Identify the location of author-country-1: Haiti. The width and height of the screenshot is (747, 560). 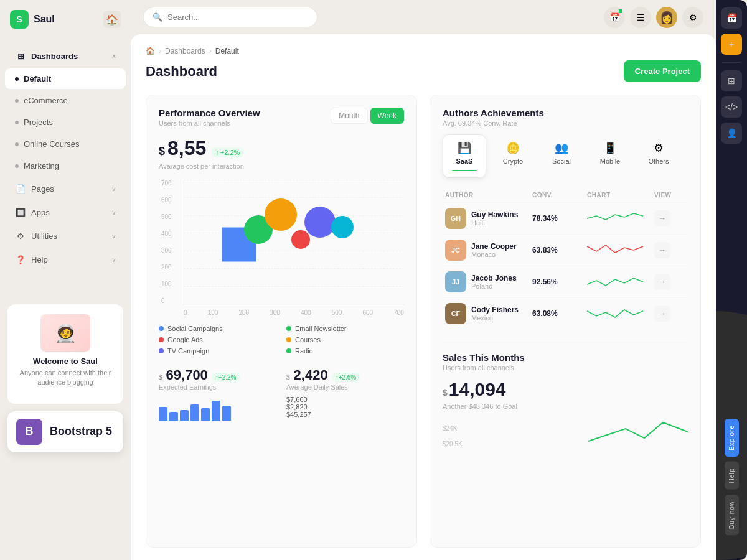
(494, 223).